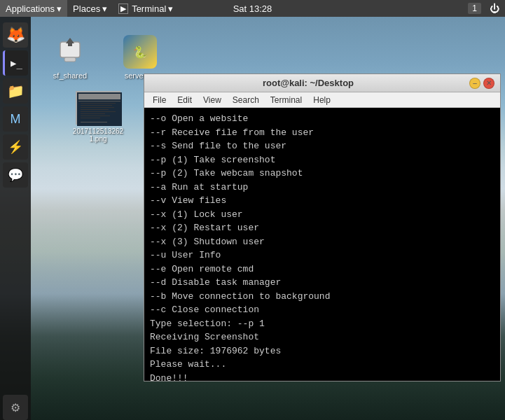  What do you see at coordinates (59, 8) in the screenshot?
I see `applications-chevron: ▾` at bounding box center [59, 8].